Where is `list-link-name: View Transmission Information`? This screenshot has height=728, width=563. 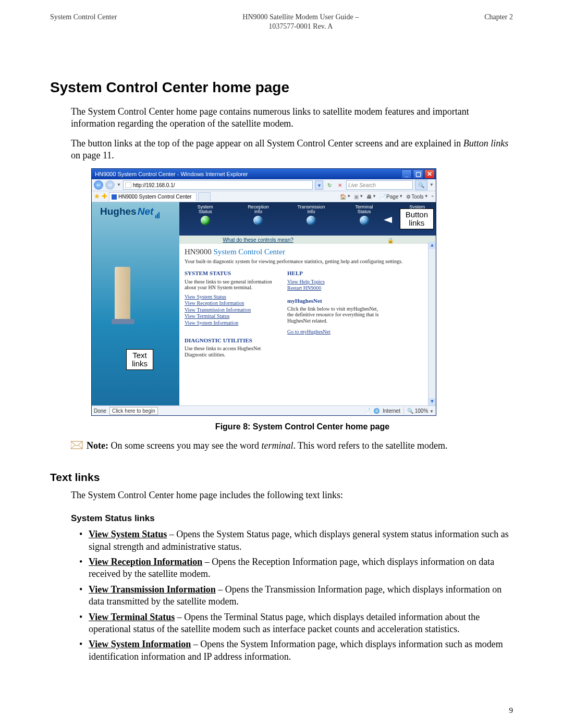 list-link-name: View Transmission Information is located at coordinates (152, 589).